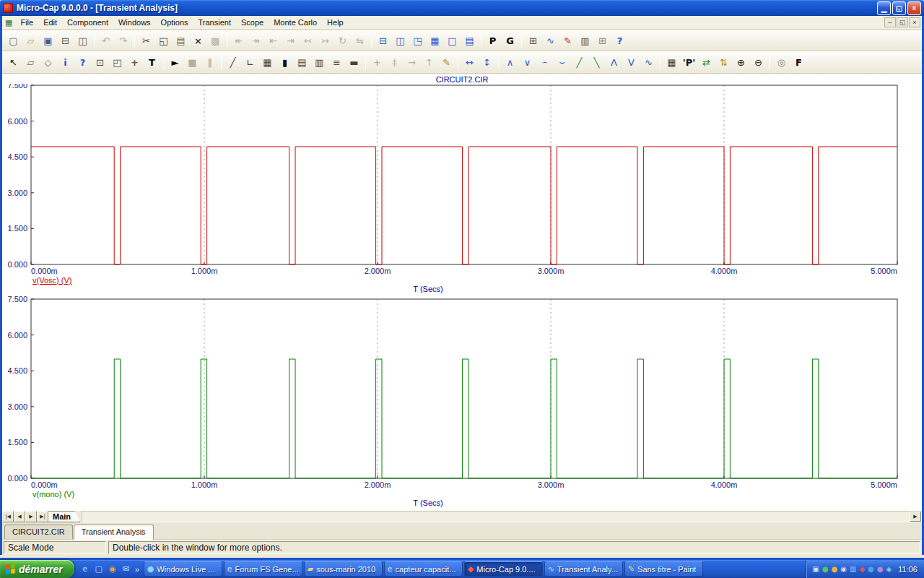 The height and width of the screenshot is (578, 924). I want to click on p-key-button: P, so click(492, 40).